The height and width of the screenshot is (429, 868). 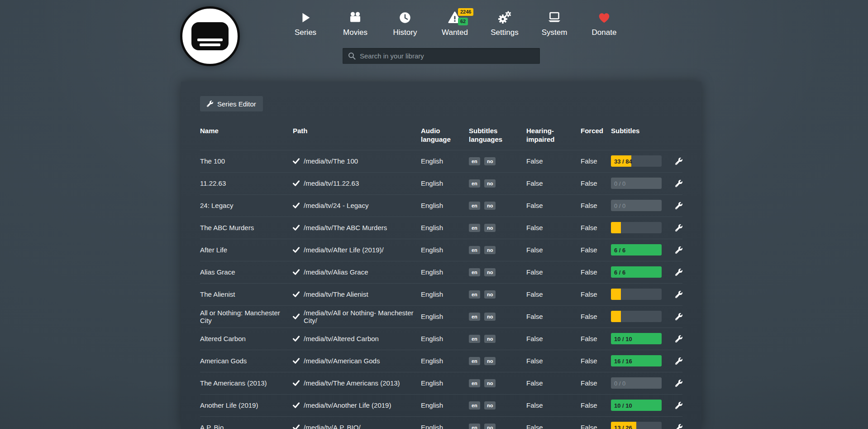 What do you see at coordinates (246, 206) in the screenshot?
I see `series-name-link: 24: Legacy` at bounding box center [246, 206].